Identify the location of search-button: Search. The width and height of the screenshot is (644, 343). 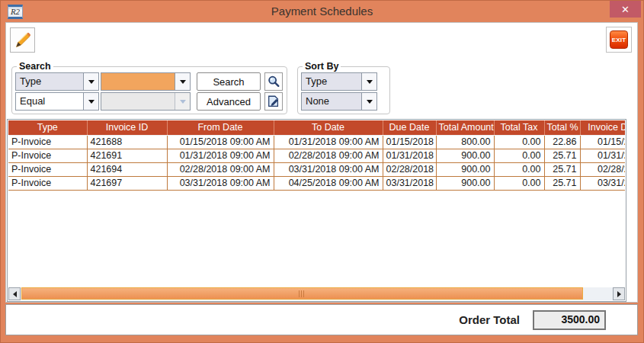
(229, 82).